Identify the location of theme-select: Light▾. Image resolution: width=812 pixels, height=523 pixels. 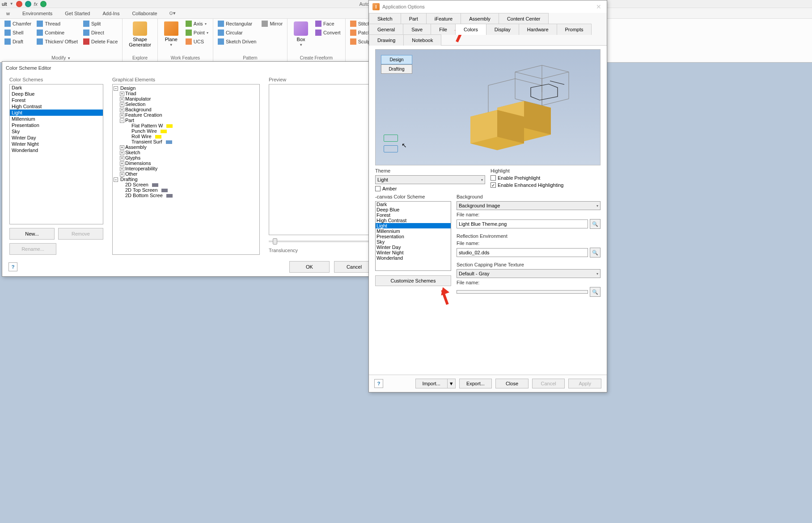
(430, 180).